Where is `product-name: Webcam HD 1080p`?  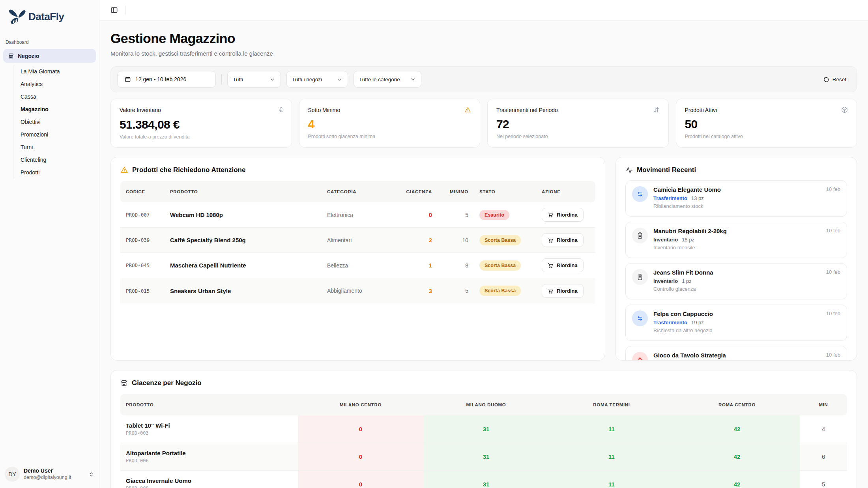
product-name: Webcam HD 1080p is located at coordinates (243, 215).